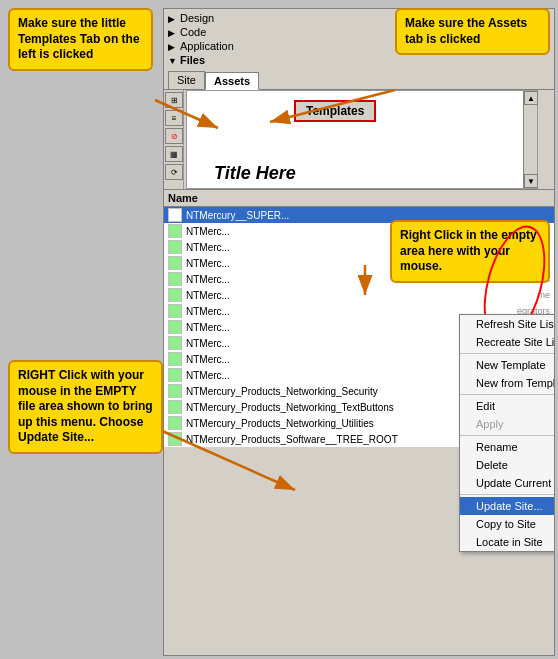  What do you see at coordinates (80, 40) in the screenshot?
I see `annotation-bubble-top-left: Make sure the little Templates Tab on th…` at bounding box center [80, 40].